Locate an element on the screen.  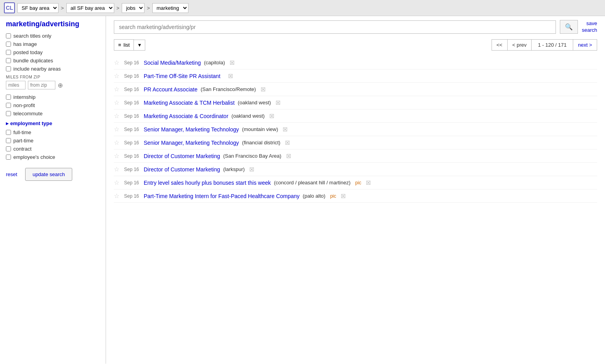
listing-row: ☆ Sep 16 PR Account Associate (San Franc… is located at coordinates (356, 89).